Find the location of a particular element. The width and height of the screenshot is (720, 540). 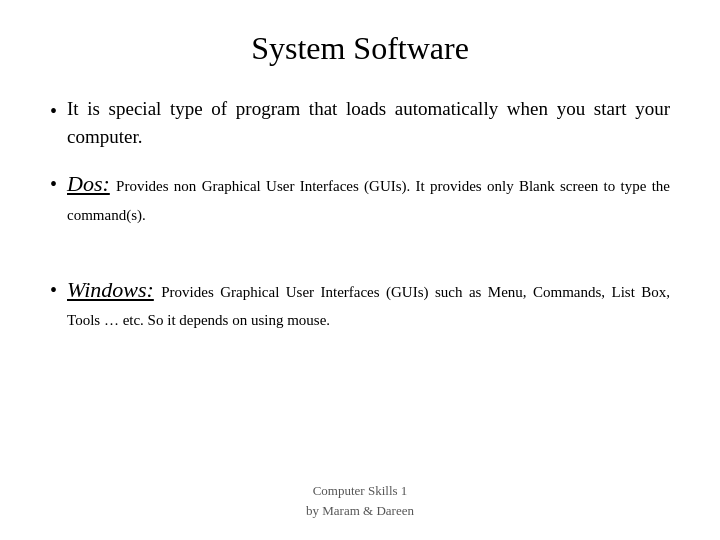

slide-title: System Software is located at coordinates (360, 48).